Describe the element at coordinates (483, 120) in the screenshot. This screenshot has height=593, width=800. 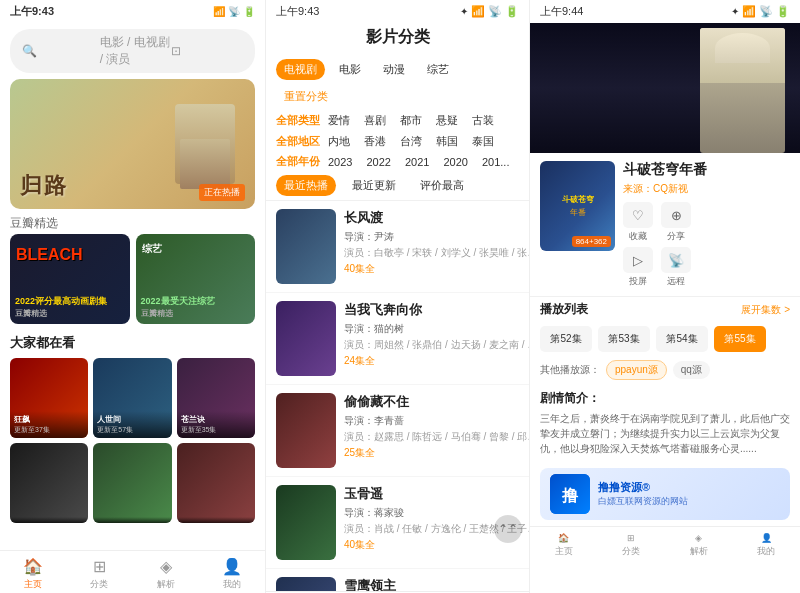
I see `p2-cat-costume: 古装` at that location.